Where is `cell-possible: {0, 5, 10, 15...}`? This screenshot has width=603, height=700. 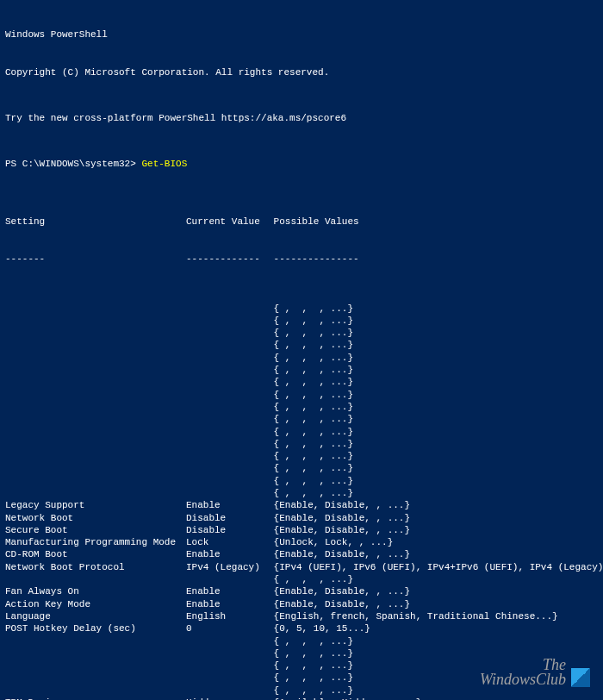
cell-possible: {0, 5, 10, 15...} is located at coordinates (322, 628).